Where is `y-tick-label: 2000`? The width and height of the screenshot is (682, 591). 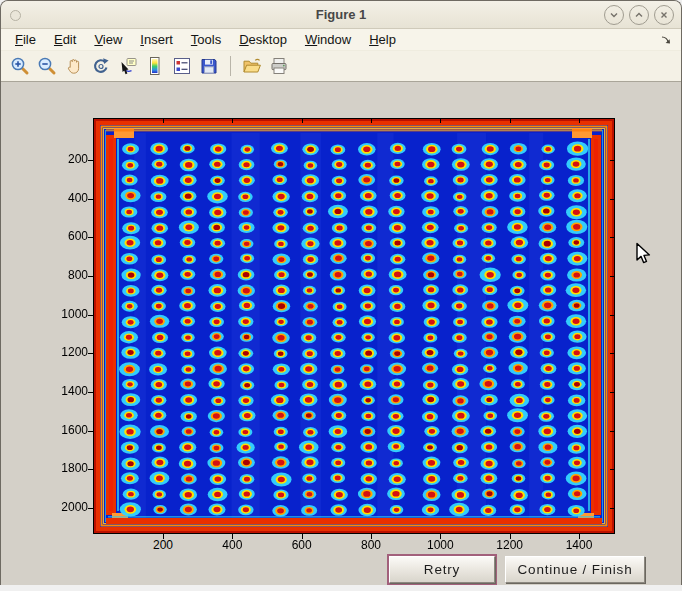 y-tick-label: 2000 is located at coordinates (66, 507).